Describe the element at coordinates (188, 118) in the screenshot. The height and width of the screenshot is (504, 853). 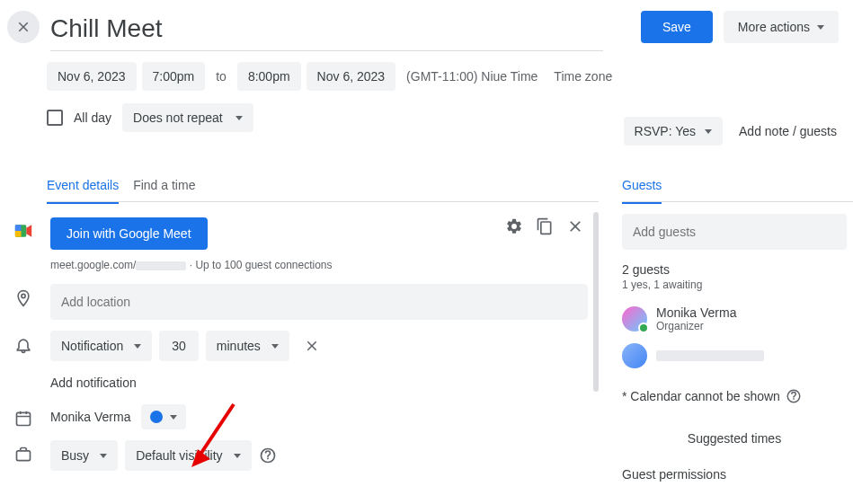
I see `repeat-select: Does not repeat` at that location.